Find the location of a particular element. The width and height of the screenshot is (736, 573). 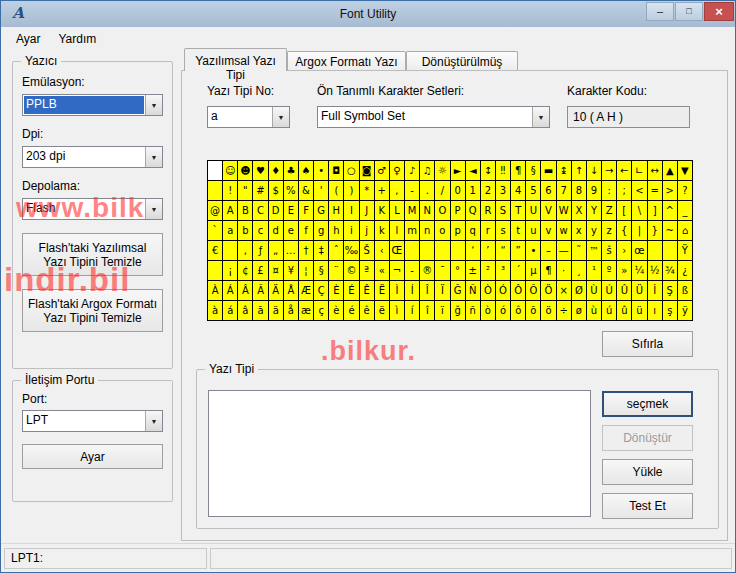

charmap-cell: ↑ is located at coordinates (579, 170).